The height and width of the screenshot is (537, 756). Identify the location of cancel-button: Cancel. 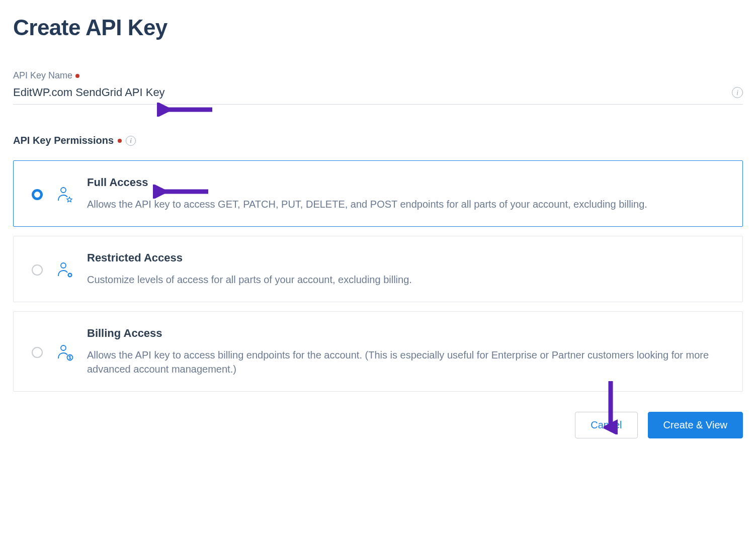
(606, 425).